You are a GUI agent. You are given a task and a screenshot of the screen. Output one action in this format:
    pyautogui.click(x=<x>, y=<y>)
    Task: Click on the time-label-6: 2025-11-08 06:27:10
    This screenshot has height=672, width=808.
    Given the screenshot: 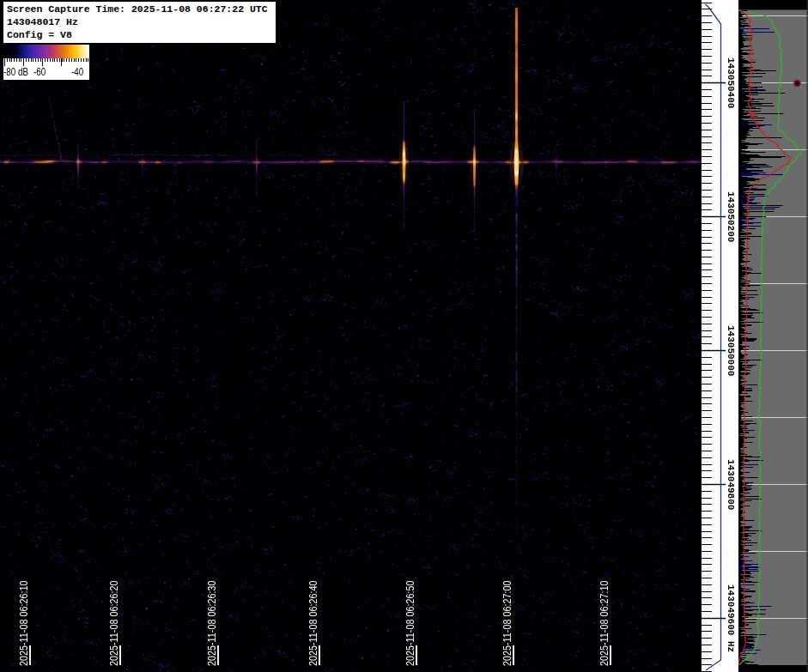 What is the action you would take?
    pyautogui.click(x=604, y=623)
    